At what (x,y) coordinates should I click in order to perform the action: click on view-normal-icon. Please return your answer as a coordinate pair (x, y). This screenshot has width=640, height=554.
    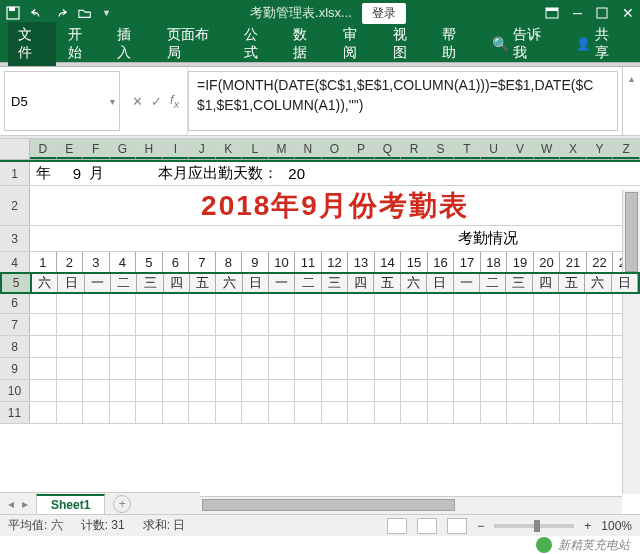
    Looking at the image, I should click on (397, 526).